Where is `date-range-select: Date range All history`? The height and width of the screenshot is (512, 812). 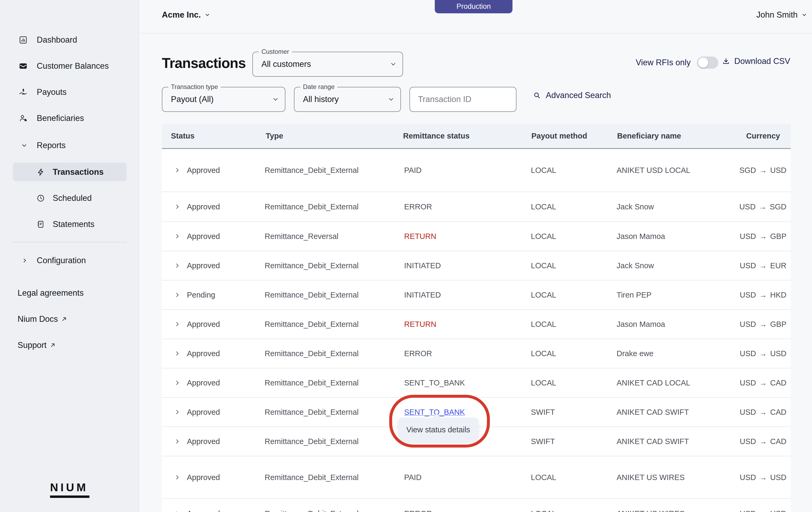 date-range-select: Date range All history is located at coordinates (347, 99).